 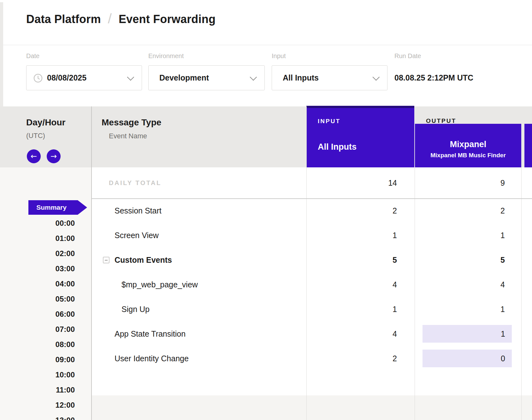 What do you see at coordinates (64, 19) in the screenshot?
I see `breadcrumb-section: Data Platform` at bounding box center [64, 19].